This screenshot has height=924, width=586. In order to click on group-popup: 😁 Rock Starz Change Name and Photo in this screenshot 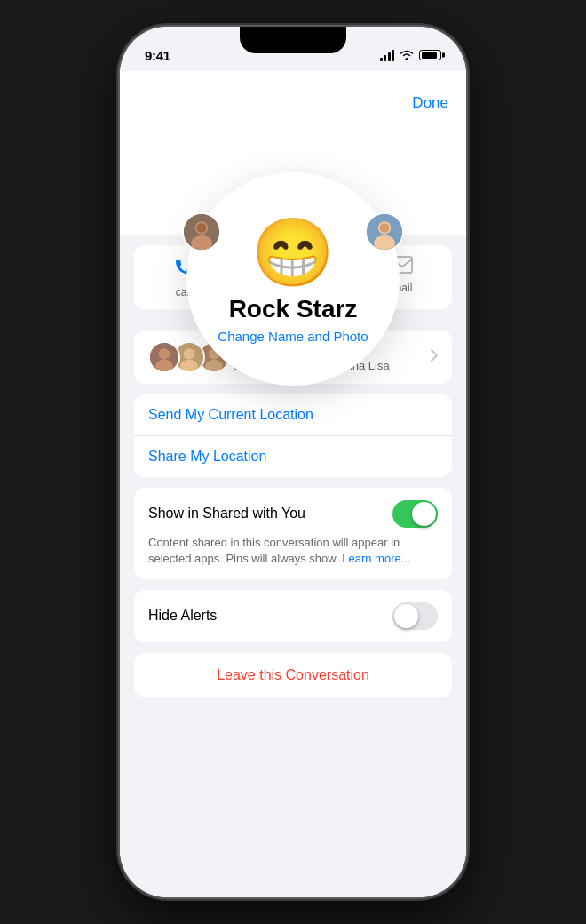, I will do `click(293, 279)`.